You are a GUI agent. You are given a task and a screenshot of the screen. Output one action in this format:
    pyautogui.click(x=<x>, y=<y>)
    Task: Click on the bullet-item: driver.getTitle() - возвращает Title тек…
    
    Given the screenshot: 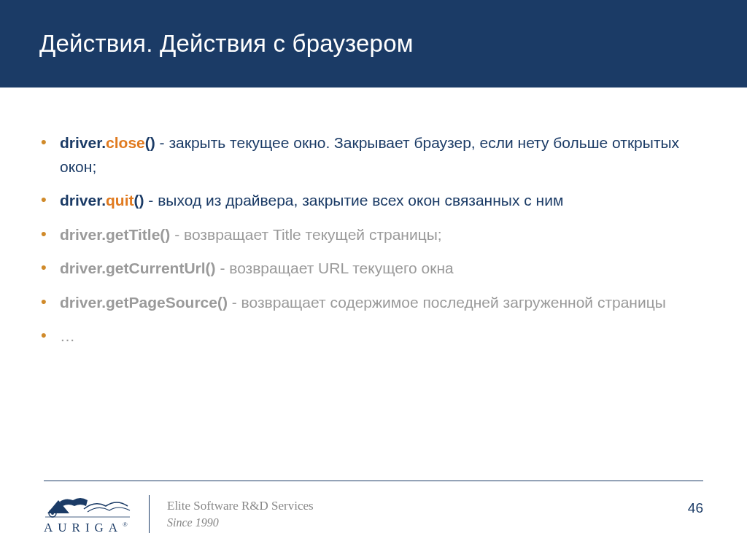 What is the action you would take?
    pyautogui.click(x=380, y=235)
    